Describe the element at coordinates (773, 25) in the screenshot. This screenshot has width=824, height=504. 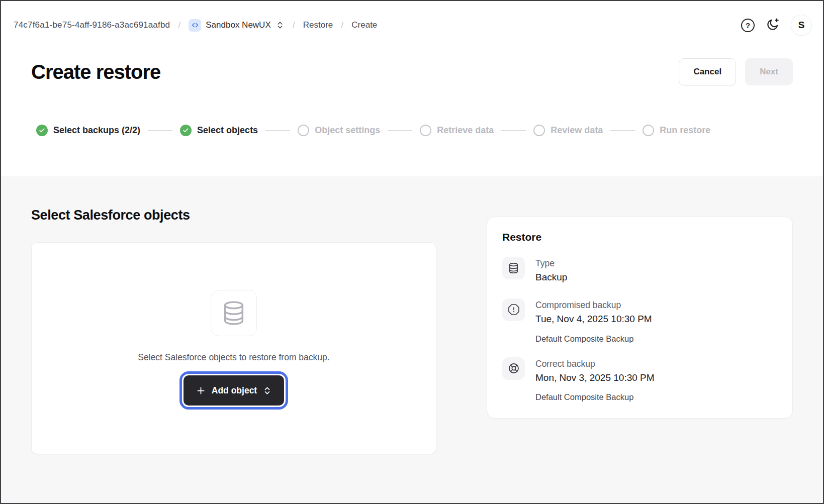
I see `moon-plus-icon` at that location.